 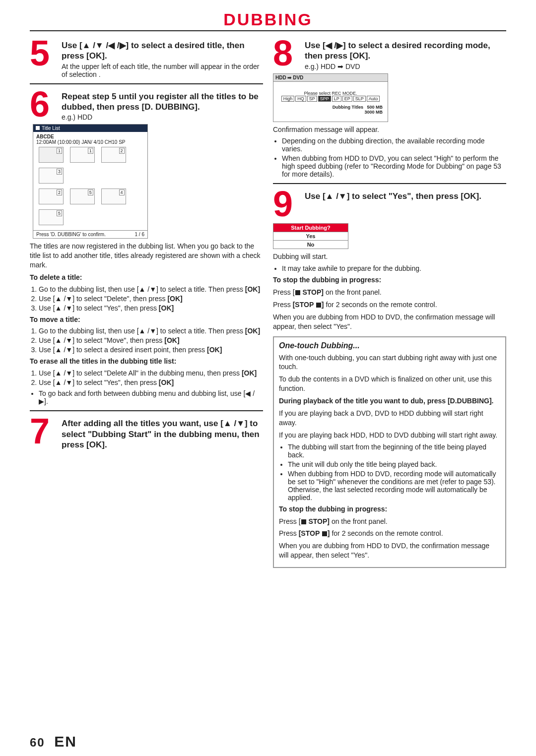 I want to click on erase-heading: To erase all the titles in the dubbing t…, so click(x=146, y=361).